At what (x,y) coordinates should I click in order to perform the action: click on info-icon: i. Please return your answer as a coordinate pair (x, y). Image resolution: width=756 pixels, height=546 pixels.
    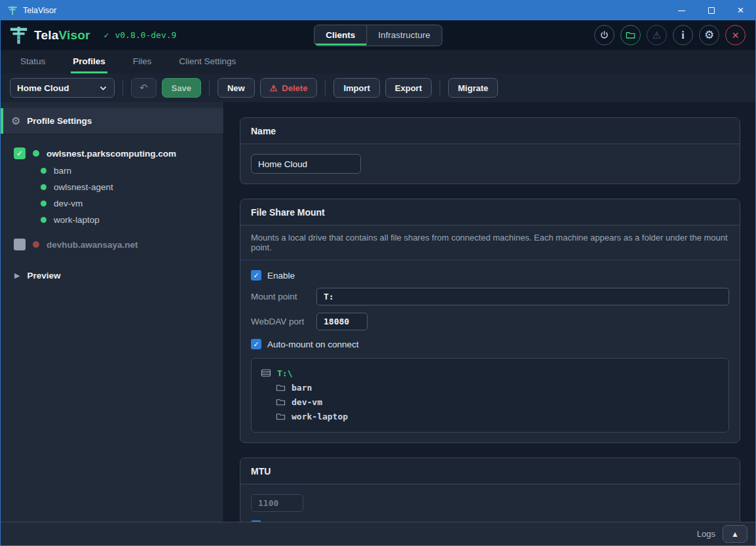
    Looking at the image, I should click on (683, 35).